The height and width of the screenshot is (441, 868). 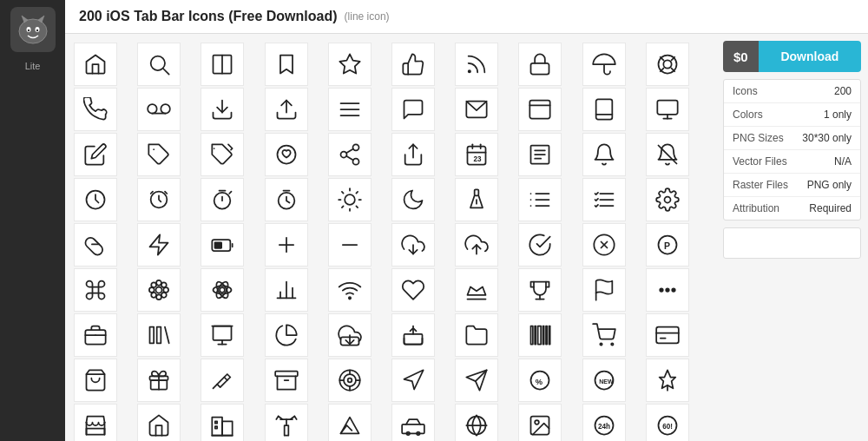 I want to click on icon-inbox-download, so click(x=350, y=335).